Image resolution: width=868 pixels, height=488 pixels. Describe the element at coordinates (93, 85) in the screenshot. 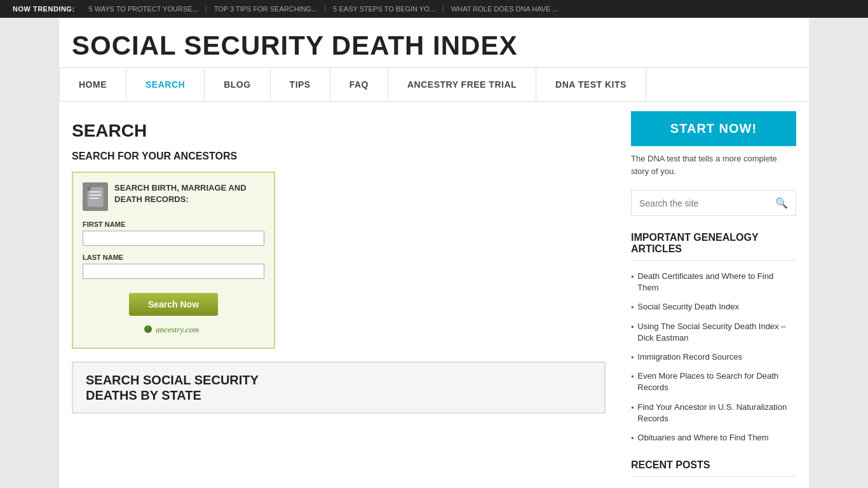

I see `nav-home: HOME` at that location.